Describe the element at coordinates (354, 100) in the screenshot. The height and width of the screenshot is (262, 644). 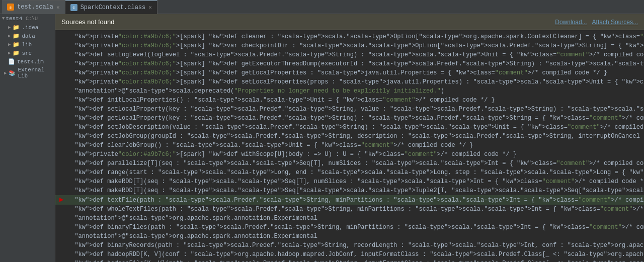
I see `line-content: "kw">def initLocalProperties() : "scala-…` at that location.